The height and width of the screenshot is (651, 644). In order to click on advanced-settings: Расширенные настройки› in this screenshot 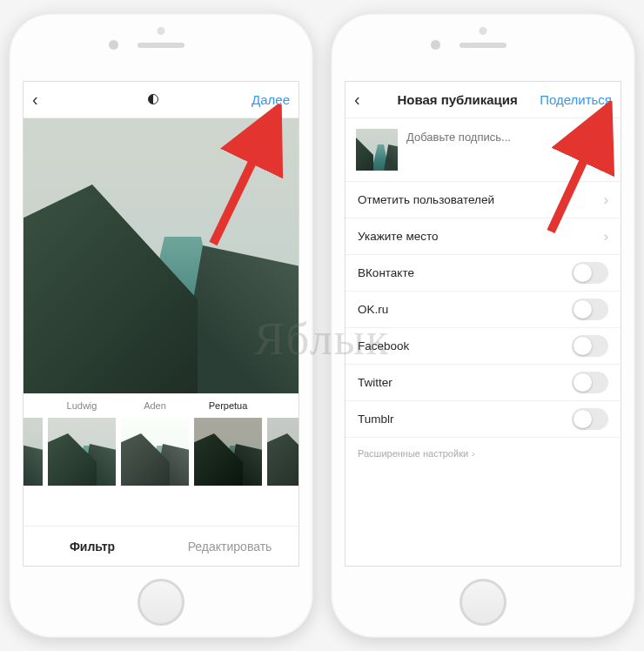, I will do `click(483, 453)`.